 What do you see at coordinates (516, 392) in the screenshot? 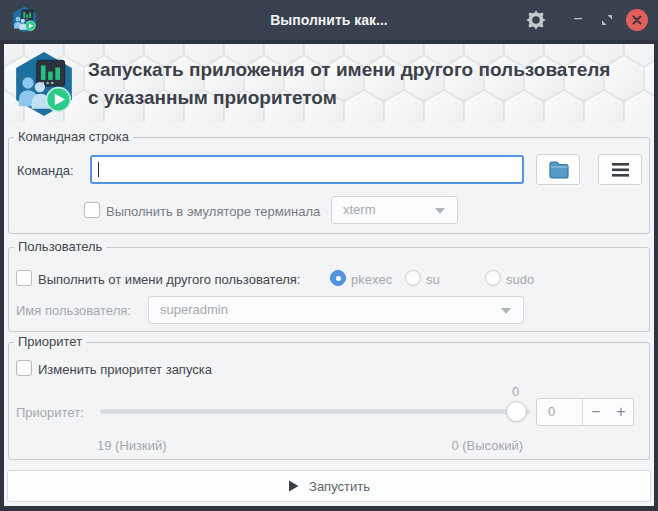
I see `slider-value-label: 0` at bounding box center [516, 392].